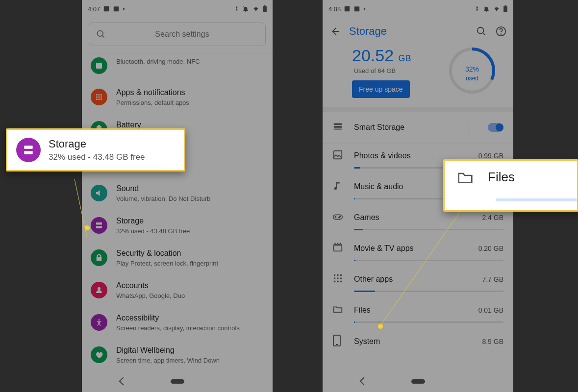  Describe the element at coordinates (99, 225) in the screenshot. I see `storage-icon` at that location.